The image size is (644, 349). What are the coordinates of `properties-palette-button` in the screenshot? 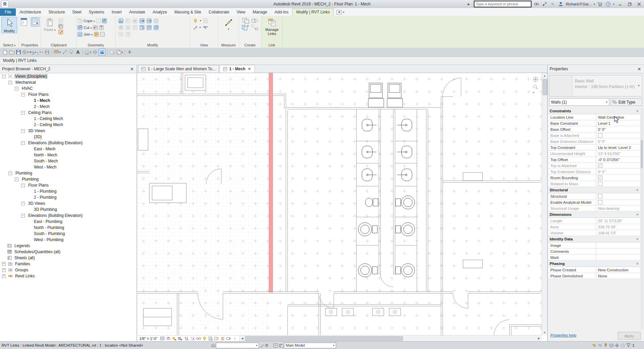 It's located at (25, 22).